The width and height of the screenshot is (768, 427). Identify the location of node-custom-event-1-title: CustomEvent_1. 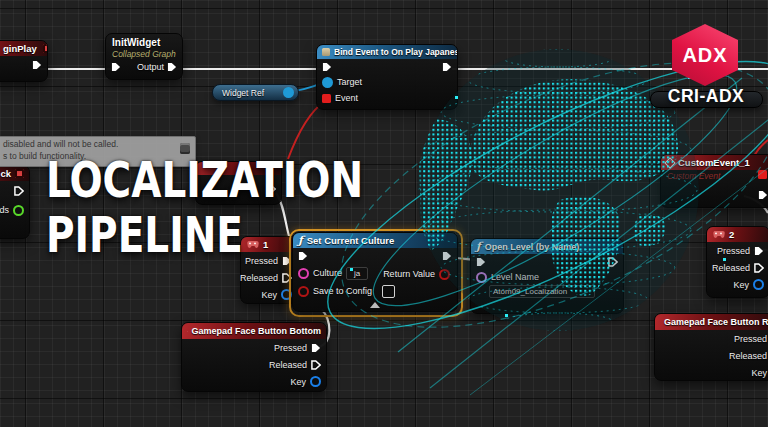
(714, 162).